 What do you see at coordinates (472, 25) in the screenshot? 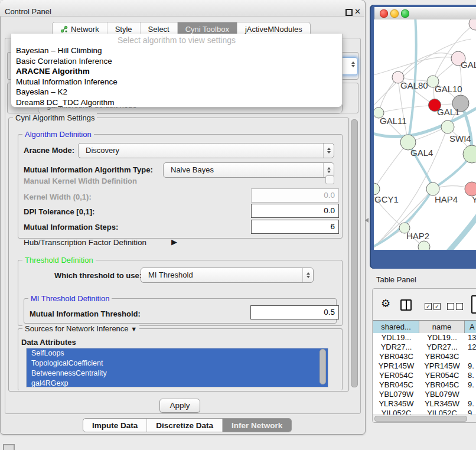
I see `node-partial-top` at bounding box center [472, 25].